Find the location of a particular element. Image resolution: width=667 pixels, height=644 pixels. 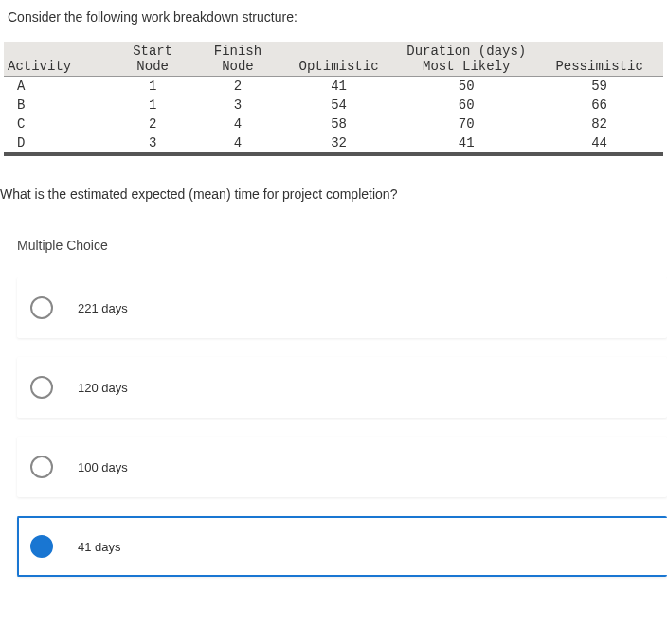

th-start-node: Node is located at coordinates (153, 68).